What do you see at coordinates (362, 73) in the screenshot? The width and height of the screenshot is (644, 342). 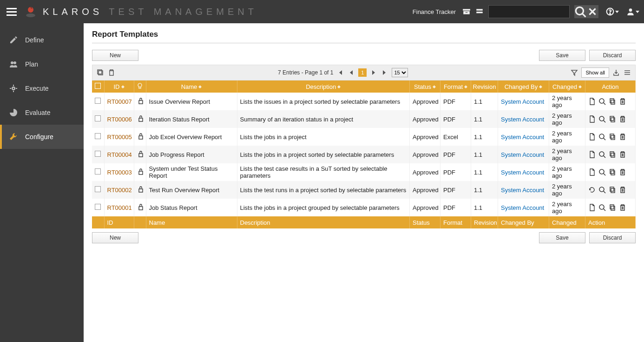 I see `current-page: 1` at bounding box center [362, 73].